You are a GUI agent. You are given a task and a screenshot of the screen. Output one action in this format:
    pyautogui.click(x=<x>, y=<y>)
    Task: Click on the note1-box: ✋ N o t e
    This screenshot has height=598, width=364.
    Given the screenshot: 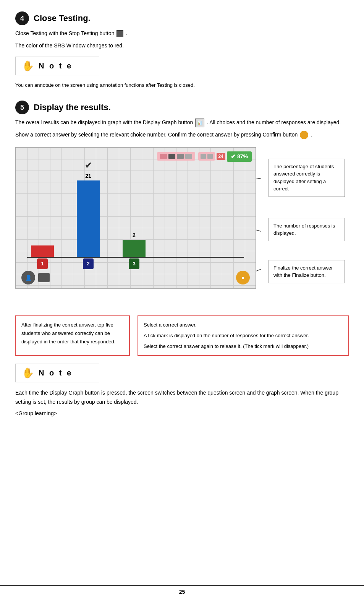 What is the action you would take?
    pyautogui.click(x=57, y=66)
    